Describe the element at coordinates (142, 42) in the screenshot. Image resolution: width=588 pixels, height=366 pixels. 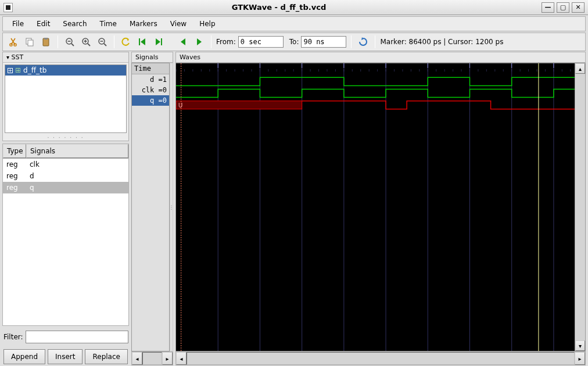
I see `go-first-icon` at that location.